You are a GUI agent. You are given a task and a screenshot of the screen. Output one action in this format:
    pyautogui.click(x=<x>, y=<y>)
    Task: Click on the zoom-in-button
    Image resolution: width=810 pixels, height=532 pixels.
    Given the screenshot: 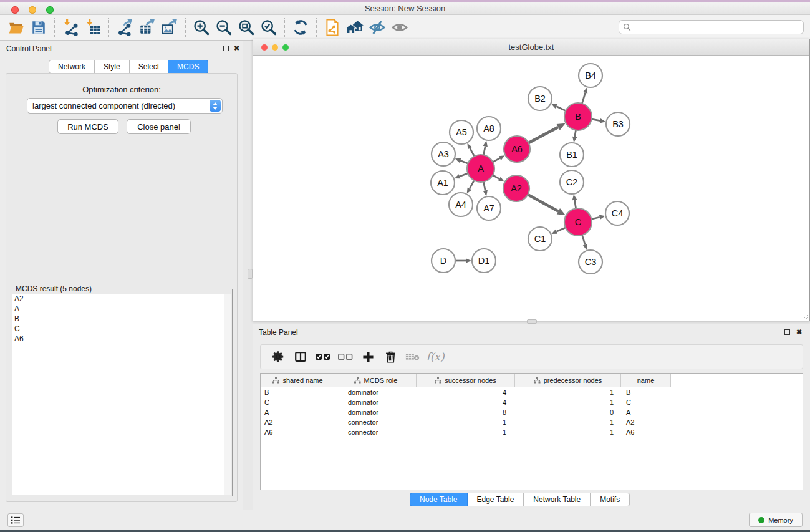 What is the action you would take?
    pyautogui.click(x=201, y=27)
    